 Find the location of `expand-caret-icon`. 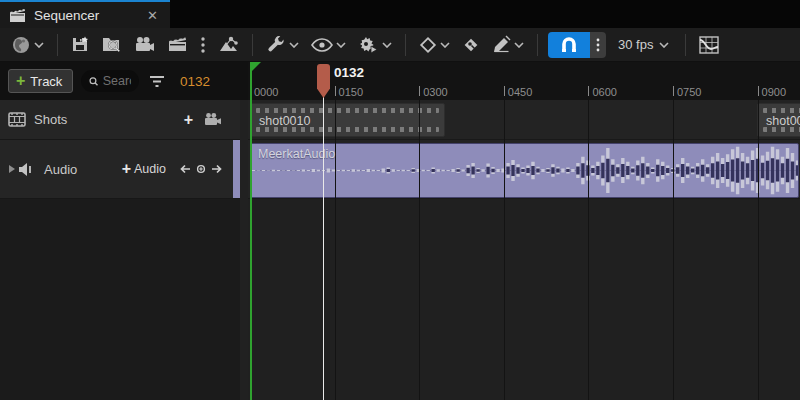

expand-caret-icon is located at coordinates (12, 169).